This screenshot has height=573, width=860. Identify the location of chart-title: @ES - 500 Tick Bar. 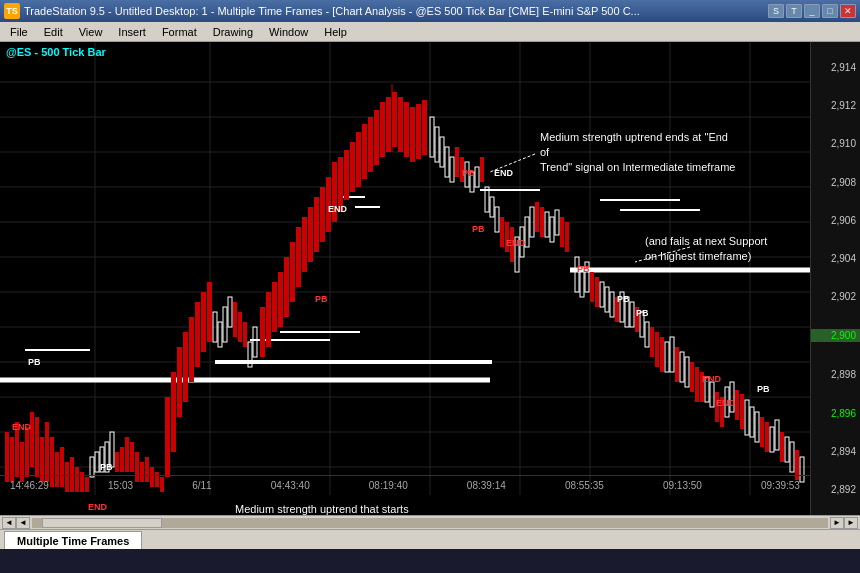
(56, 52).